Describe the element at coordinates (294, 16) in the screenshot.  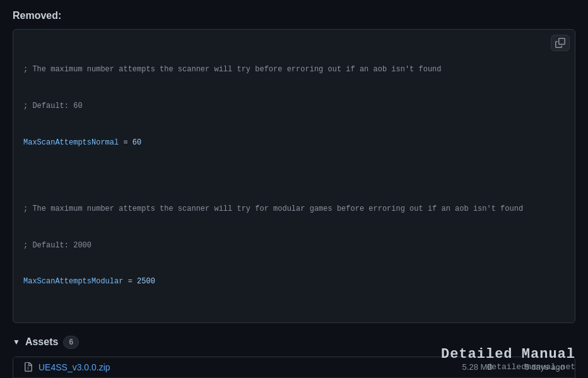
I see `removed-title: Removed:` at that location.